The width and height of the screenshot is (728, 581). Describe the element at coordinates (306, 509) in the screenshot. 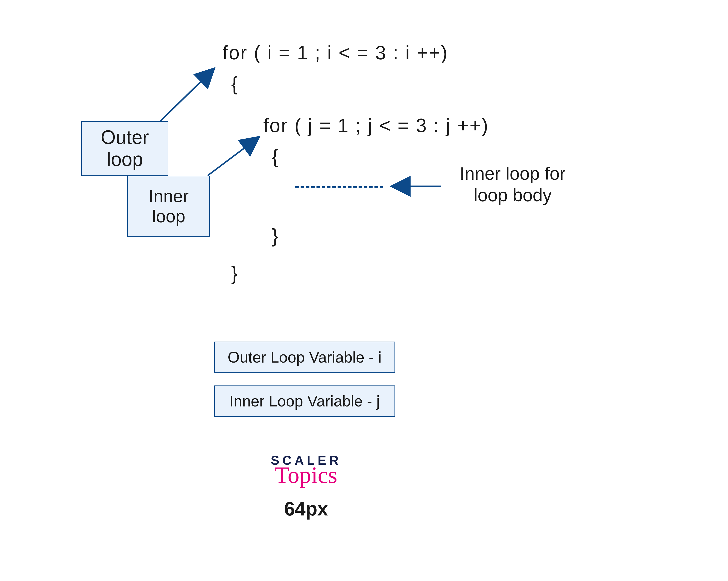

I see `footer-size-text: 64px` at that location.